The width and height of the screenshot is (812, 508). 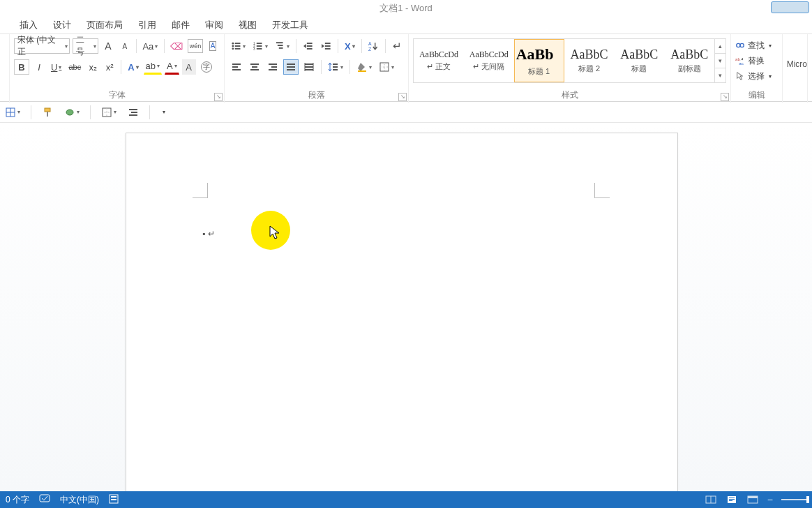 I want to click on style-normal: AaBbCcDd ↵ 正文, so click(x=439, y=61).